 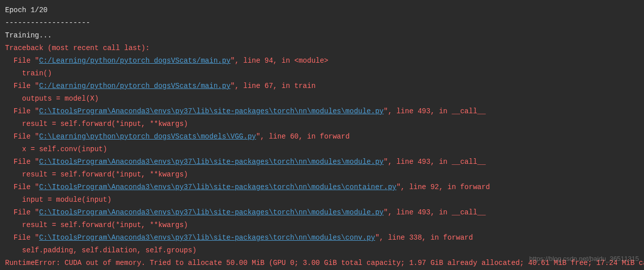 I want to click on traceback-code: input = module(input), so click(x=322, y=200).